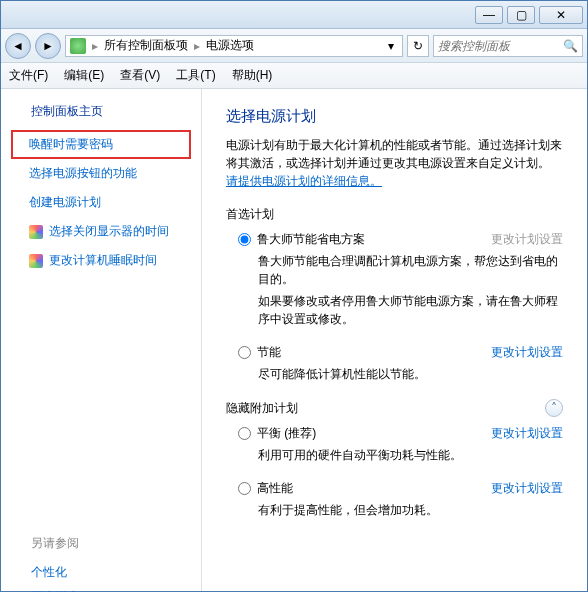 This screenshot has height=592, width=588. What do you see at coordinates (101, 564) in the screenshot?
I see `see-also: 另请参阅 个性化 用户帐户` at bounding box center [101, 564].